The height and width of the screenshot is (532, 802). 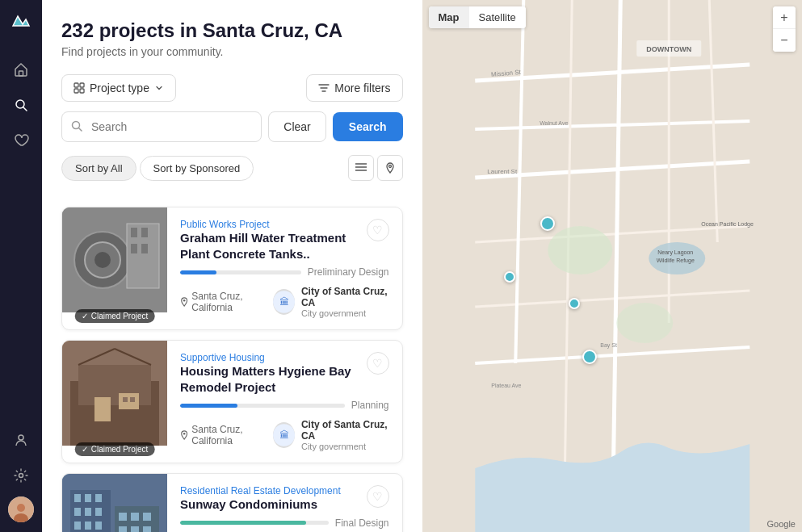 I want to click on settings-nav-icon, so click(x=21, y=475).